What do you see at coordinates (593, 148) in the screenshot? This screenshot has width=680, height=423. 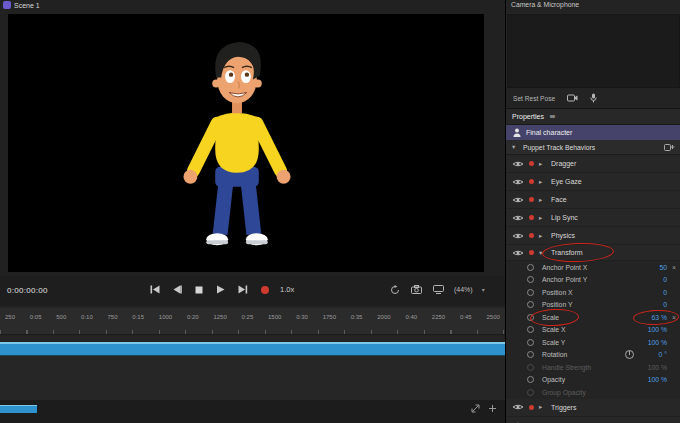 I see `section-puppet-track-behaviors: ▾ Puppet Track Behaviors` at bounding box center [593, 148].